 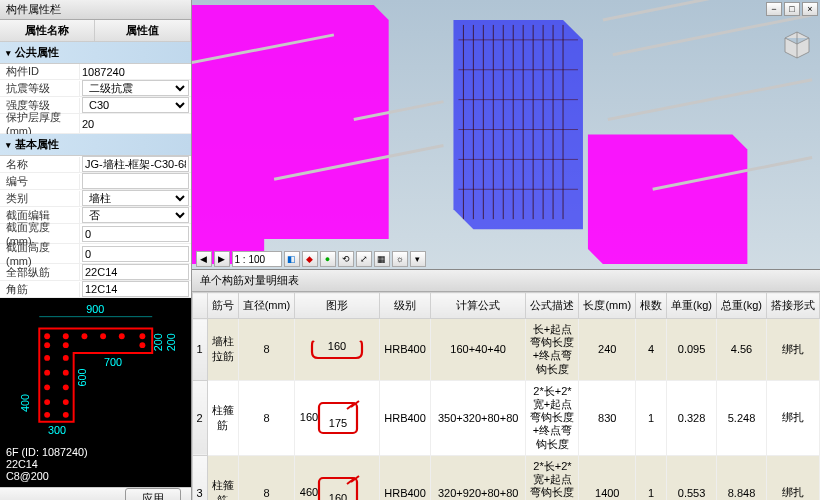 I want to click on cell-shape: 460160, so click(x=338, y=478).